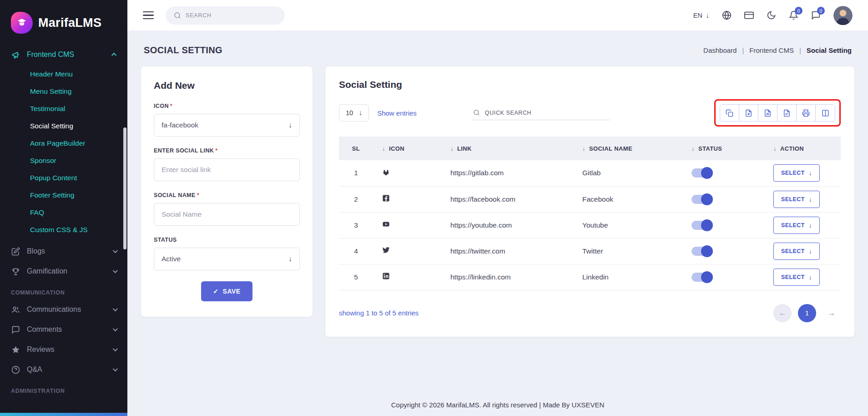 This screenshot has height=416, width=868. I want to click on sidebar-item-social-setting: Social Setting, so click(64, 126).